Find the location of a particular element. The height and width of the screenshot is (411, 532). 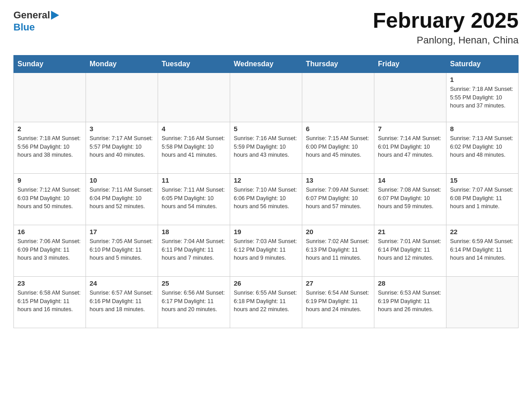

day-number: 13 is located at coordinates (338, 180).